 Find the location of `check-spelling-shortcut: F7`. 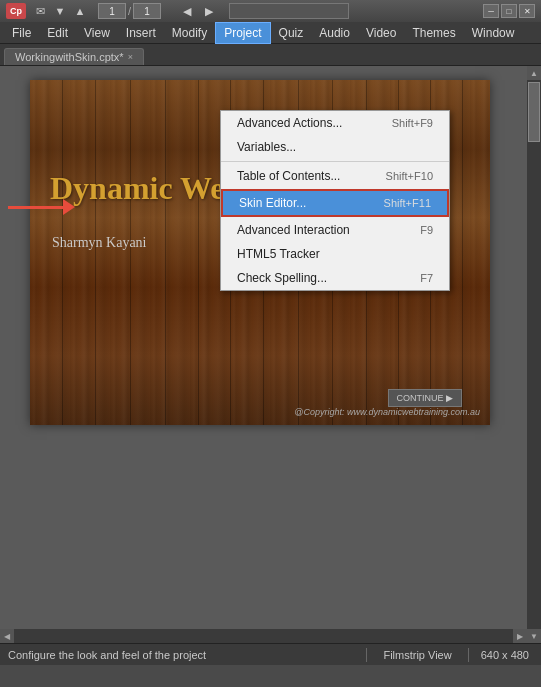

check-spelling-shortcut: F7 is located at coordinates (426, 278).